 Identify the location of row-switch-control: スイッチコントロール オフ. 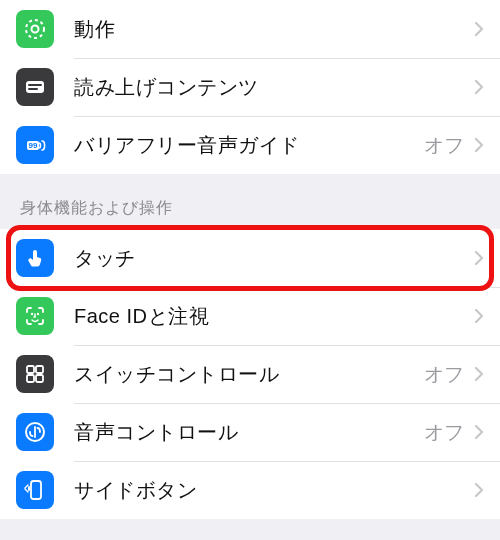
(250, 374).